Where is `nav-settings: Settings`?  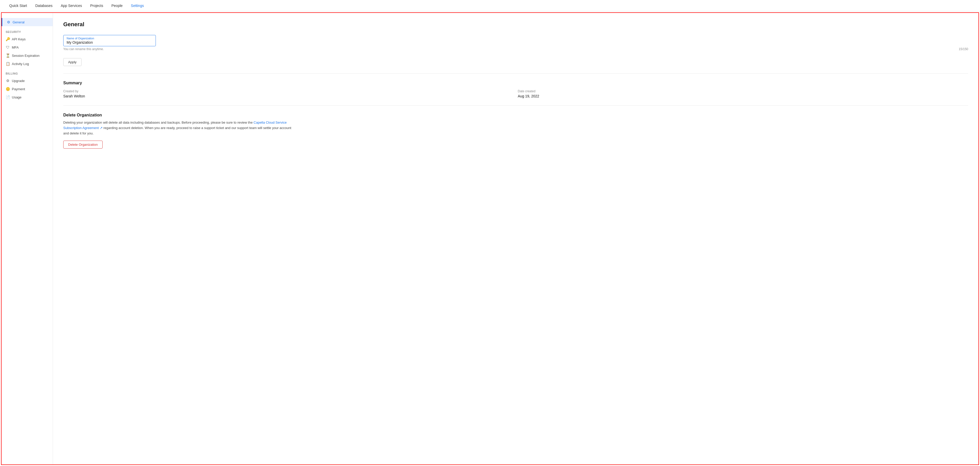 nav-settings: Settings is located at coordinates (137, 6).